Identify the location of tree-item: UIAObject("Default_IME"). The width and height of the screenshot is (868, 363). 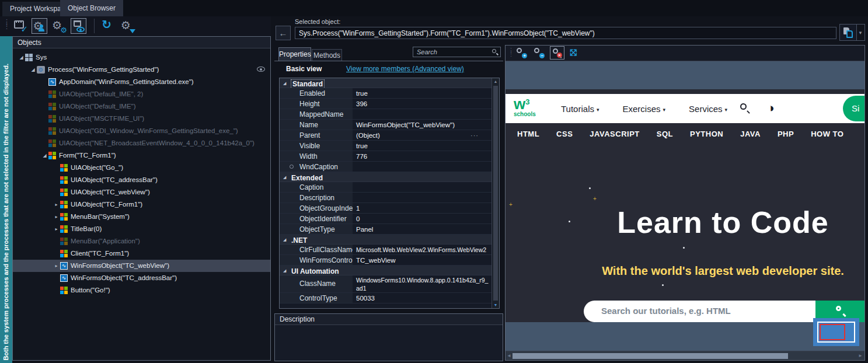
(141, 106).